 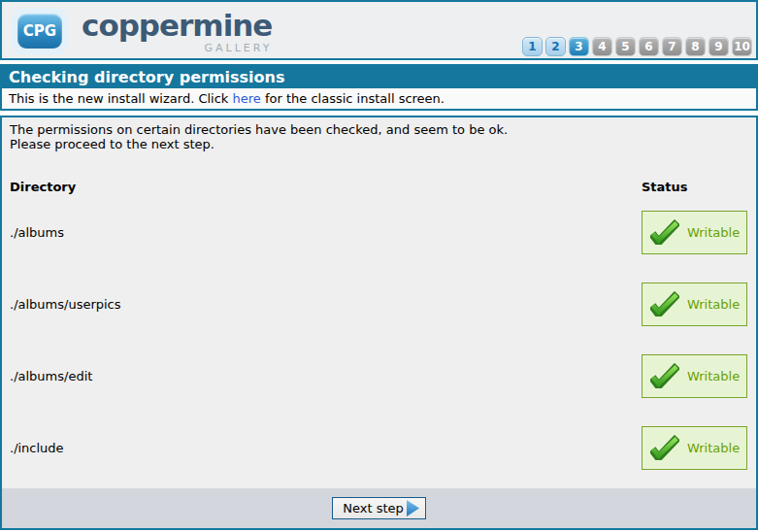 I want to click on column-header-directory: Directory, so click(x=322, y=174).